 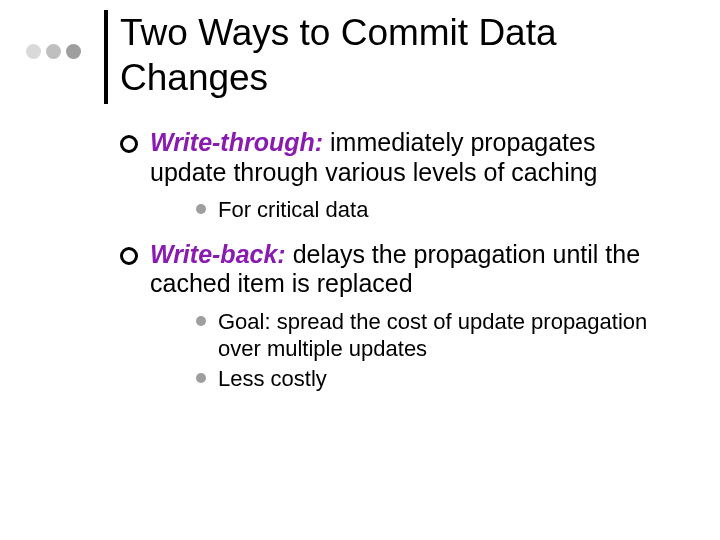 I want to click on body-text: Less costly, so click(x=272, y=378).